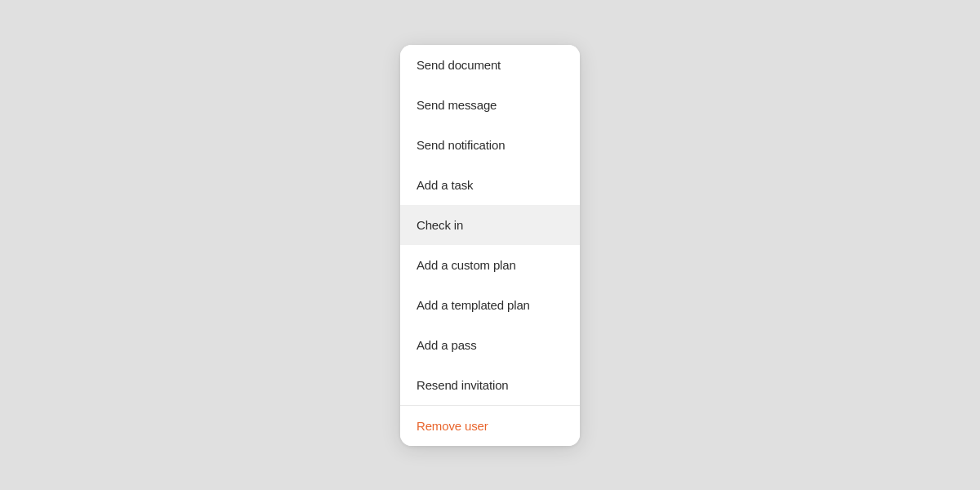  I want to click on menu-item-add-task: Add a task, so click(490, 185).